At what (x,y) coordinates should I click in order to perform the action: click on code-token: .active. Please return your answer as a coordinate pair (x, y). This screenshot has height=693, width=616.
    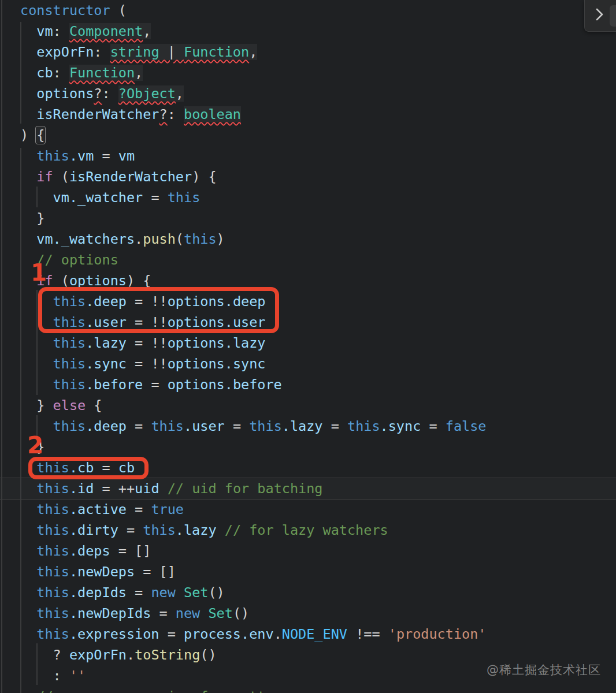
    Looking at the image, I should click on (98, 509).